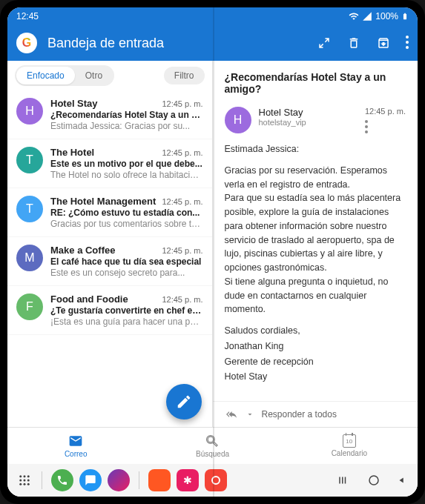 This screenshot has height=504, width=425. I want to click on detail-sender-name: Hotel Stay, so click(309, 113).